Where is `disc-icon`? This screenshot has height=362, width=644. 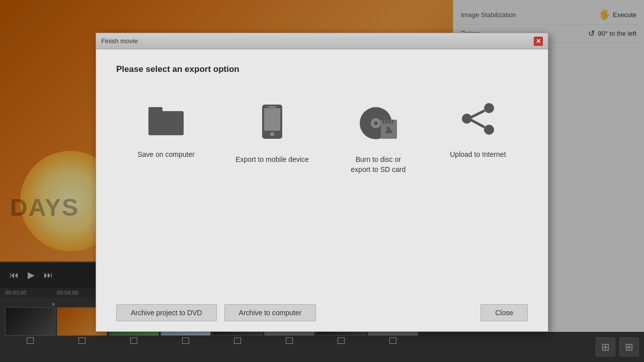
disc-icon is located at coordinates (378, 125).